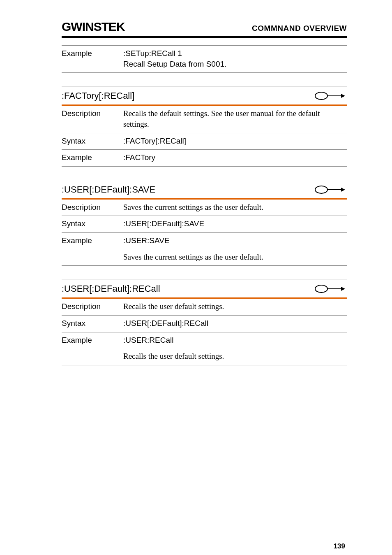 This screenshot has height=555, width=392. What do you see at coordinates (148, 340) in the screenshot?
I see `row-value-text: :USER:RECall` at bounding box center [148, 340].